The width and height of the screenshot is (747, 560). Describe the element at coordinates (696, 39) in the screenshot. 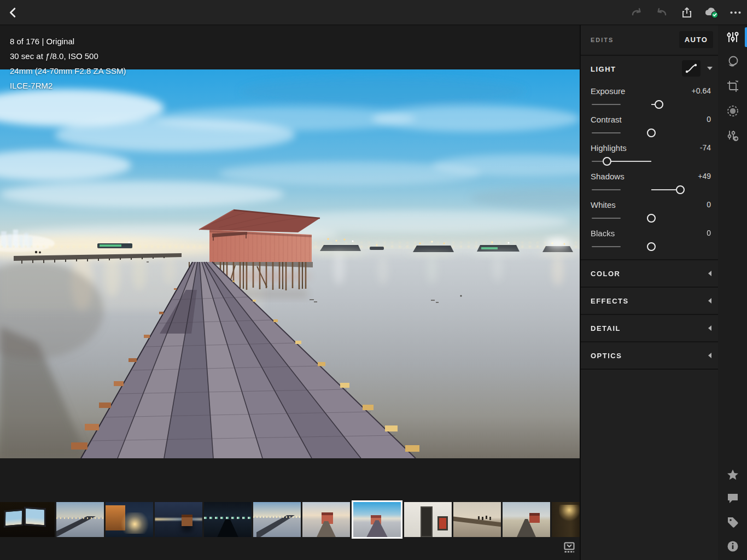

I see `auto-button: AUTO` at that location.